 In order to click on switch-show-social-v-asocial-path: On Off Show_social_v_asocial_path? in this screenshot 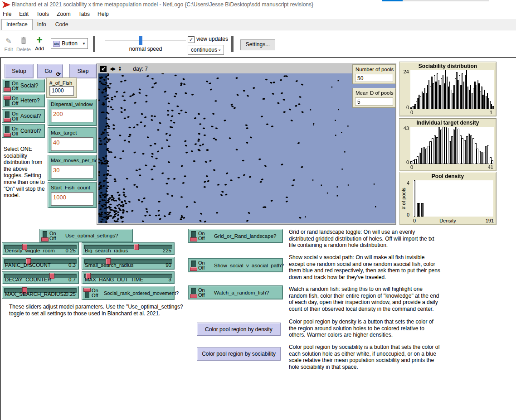, I will do `click(236, 266)`.